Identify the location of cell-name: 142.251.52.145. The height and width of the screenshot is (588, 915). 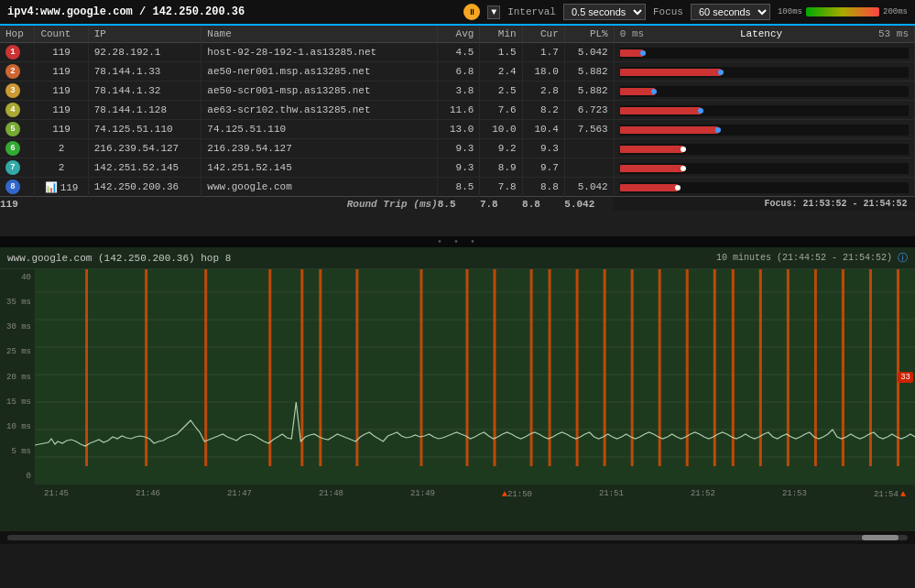
(320, 169).